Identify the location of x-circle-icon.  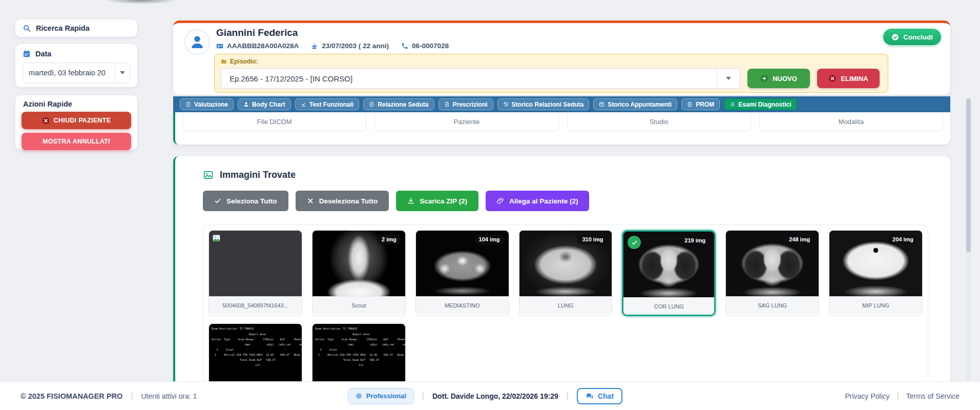
(832, 78).